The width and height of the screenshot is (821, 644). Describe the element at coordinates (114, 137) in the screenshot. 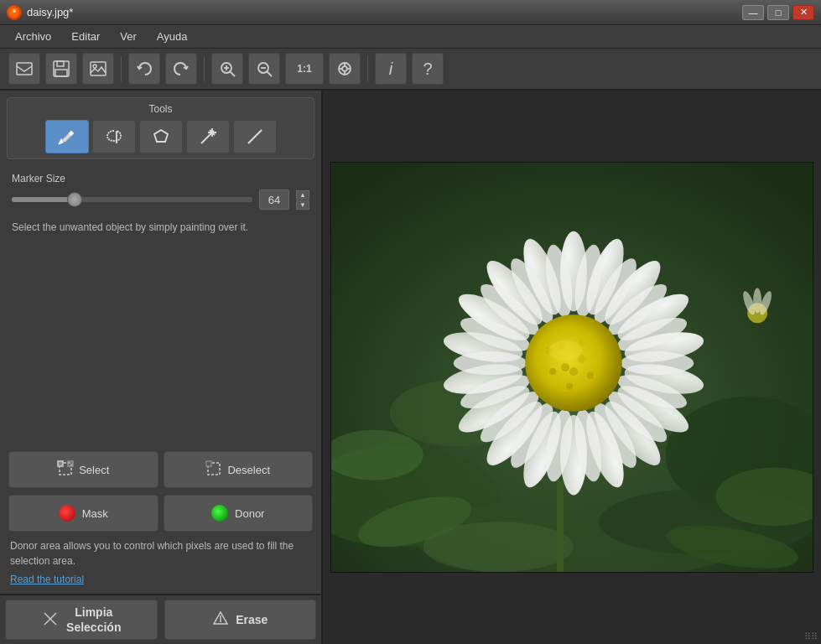

I see `lasso-tool` at that location.